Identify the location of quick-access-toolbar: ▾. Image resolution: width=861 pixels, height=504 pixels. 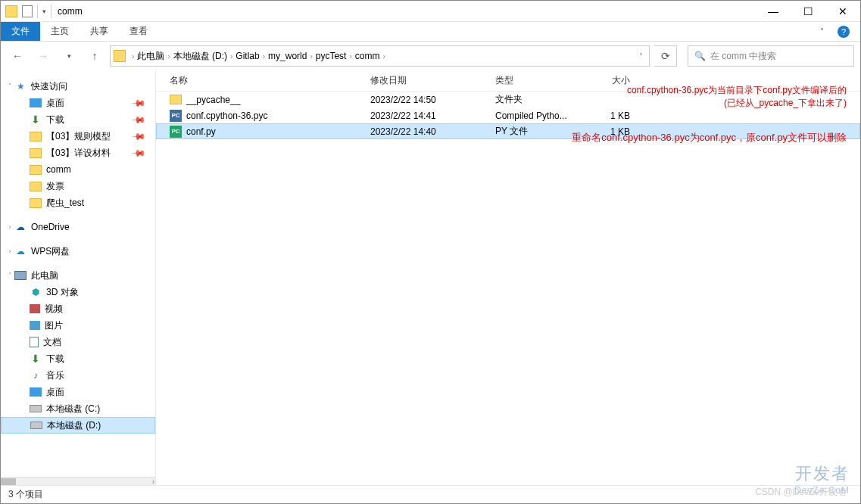
(29, 11).